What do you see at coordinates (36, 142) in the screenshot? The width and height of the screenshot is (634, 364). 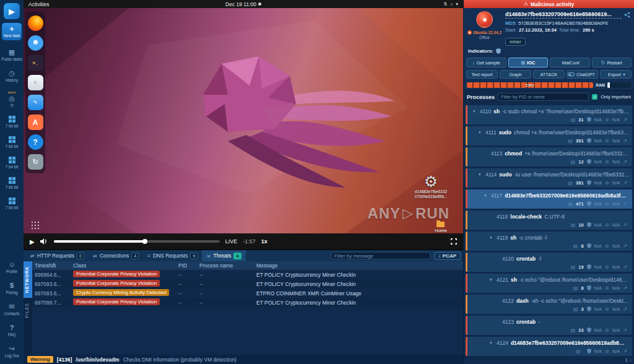 I see `help-icon: ?` at bounding box center [36, 142].